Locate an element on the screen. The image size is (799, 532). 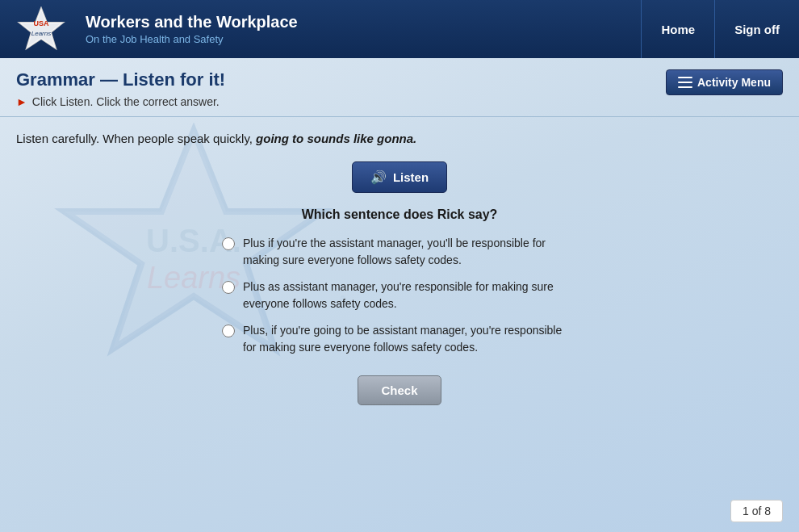
svg-text: Learns is located at coordinates (41, 34).